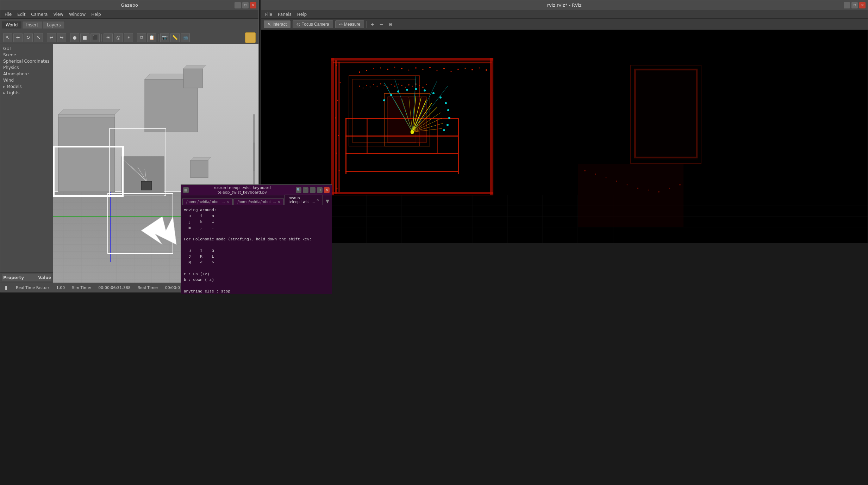 The height and width of the screenshot is (485, 868). Describe the element at coordinates (6, 288) in the screenshot. I see `play-button: ⏸` at that location.